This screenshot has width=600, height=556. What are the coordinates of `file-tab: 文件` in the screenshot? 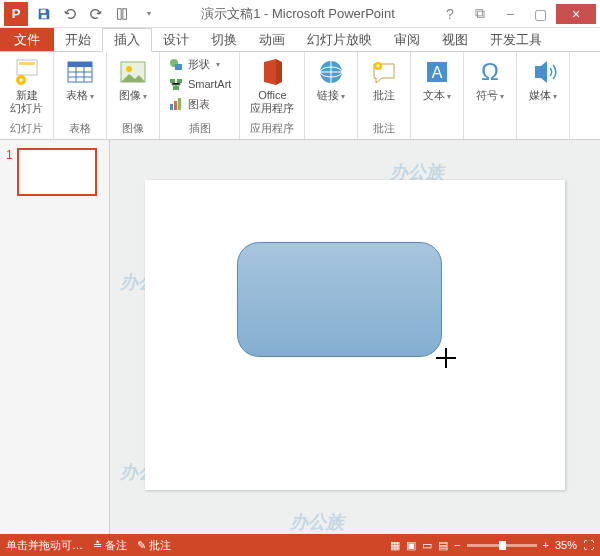 It's located at (27, 40).